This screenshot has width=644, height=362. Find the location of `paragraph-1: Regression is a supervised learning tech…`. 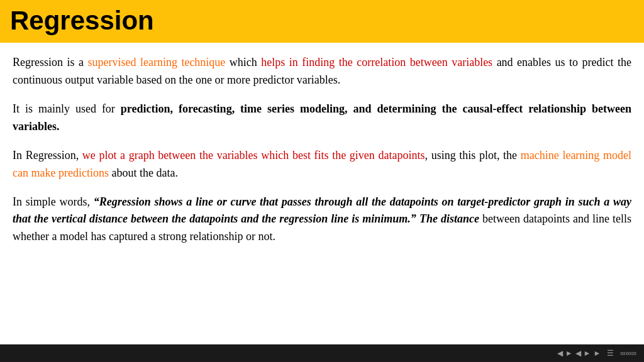

paragraph-1: Regression is a supervised learning tech… is located at coordinates (322, 72).